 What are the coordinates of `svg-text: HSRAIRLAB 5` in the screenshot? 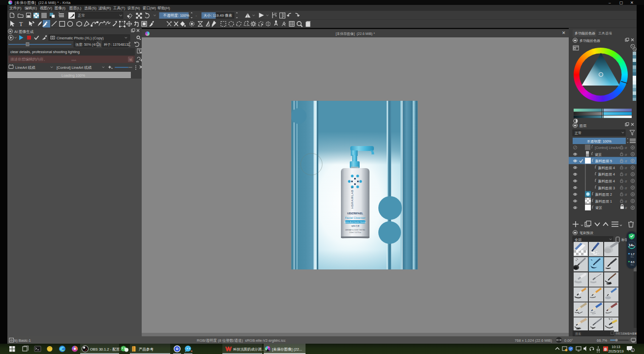 It's located at (352, 198).